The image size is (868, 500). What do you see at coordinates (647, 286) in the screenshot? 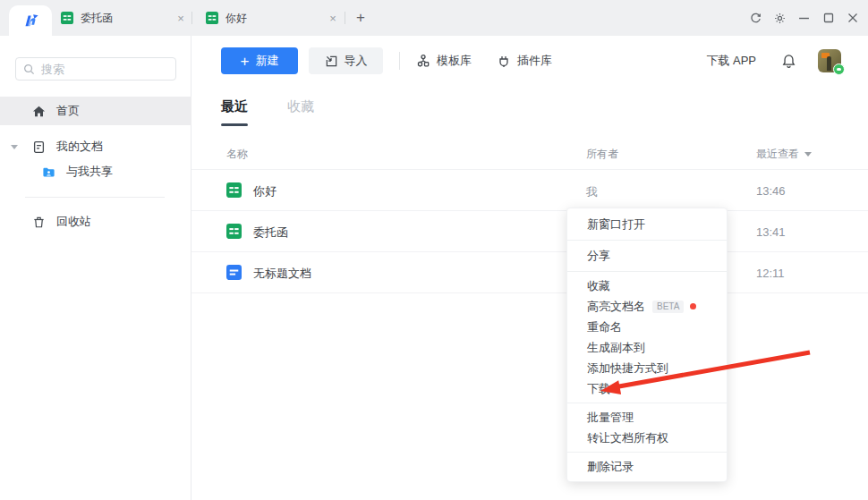
I see `menu-item-favorite: 收藏` at bounding box center [647, 286].